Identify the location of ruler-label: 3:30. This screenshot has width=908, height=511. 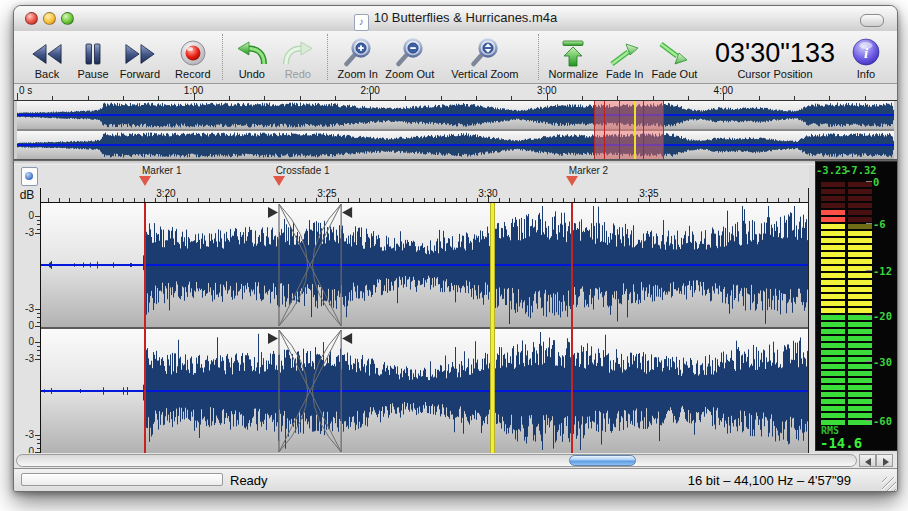
(488, 194).